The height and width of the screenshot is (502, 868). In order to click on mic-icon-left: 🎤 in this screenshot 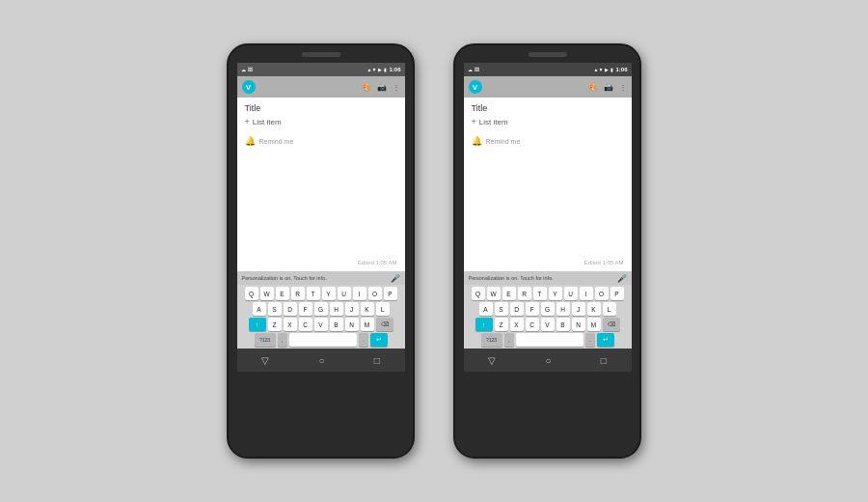, I will do `click(395, 278)`.